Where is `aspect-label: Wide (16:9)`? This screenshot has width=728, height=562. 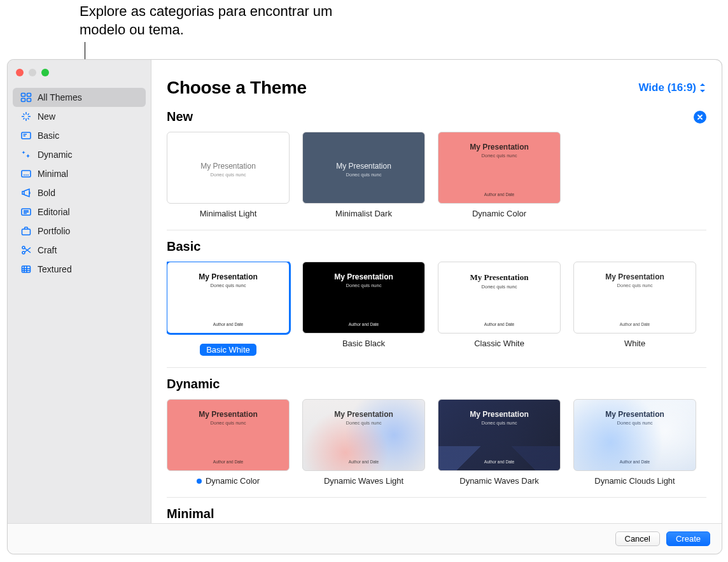
aspect-label: Wide (16:9) is located at coordinates (667, 88).